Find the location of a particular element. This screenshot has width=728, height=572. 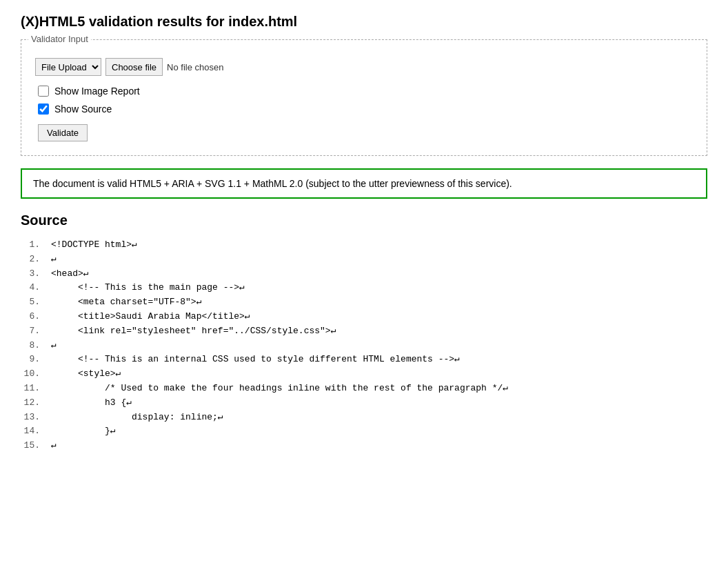

line-number: 9. is located at coordinates (30, 360).